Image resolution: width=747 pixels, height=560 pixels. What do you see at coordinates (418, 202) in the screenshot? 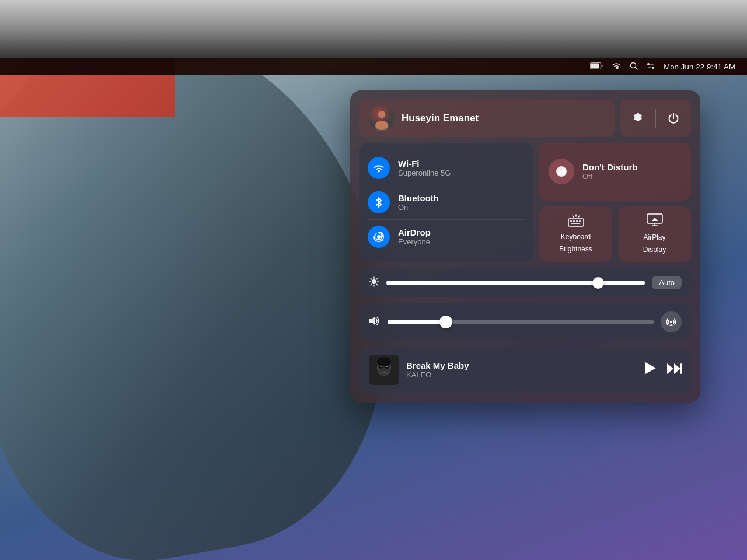
I see `bluetooth-text: Bluetooth On` at bounding box center [418, 202].